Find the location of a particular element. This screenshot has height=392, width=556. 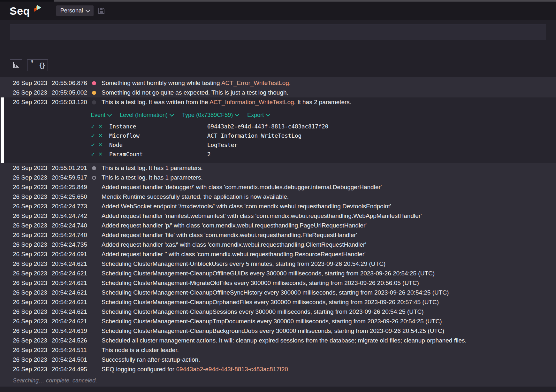

message-text: Added request handler 'manifest.webmanif… is located at coordinates (262, 216).